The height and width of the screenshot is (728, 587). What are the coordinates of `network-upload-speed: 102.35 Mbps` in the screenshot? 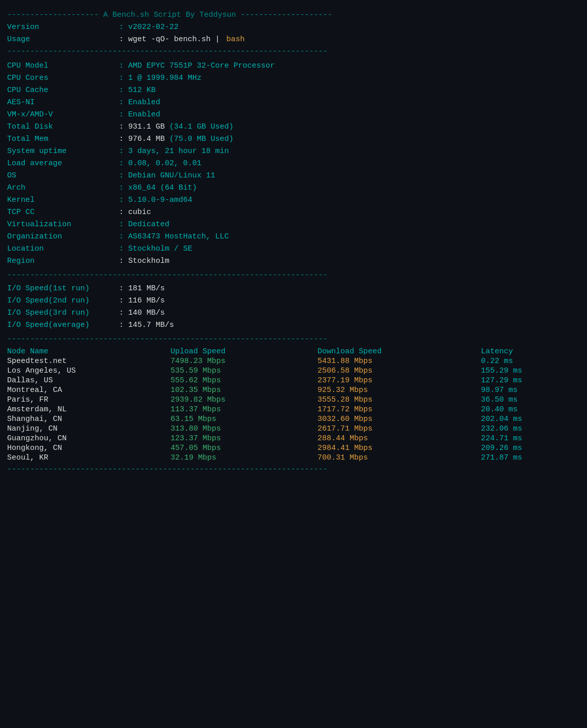 It's located at (244, 390).